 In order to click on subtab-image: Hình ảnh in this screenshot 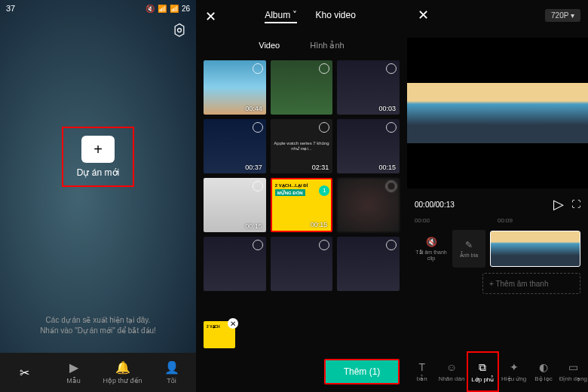, I will do `click(327, 45)`.